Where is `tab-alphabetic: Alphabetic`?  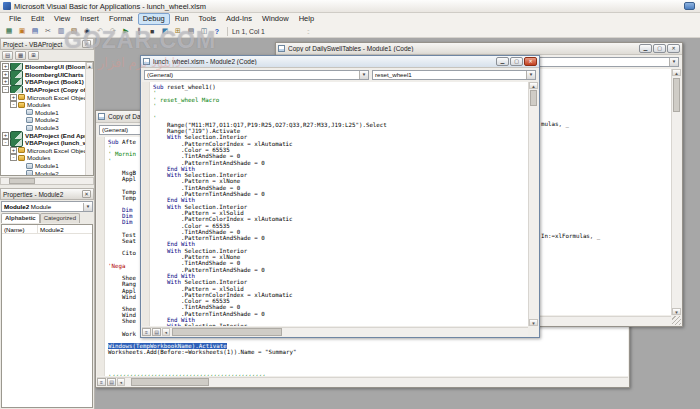 tab-alphabetic: Alphabetic is located at coordinates (20, 218).